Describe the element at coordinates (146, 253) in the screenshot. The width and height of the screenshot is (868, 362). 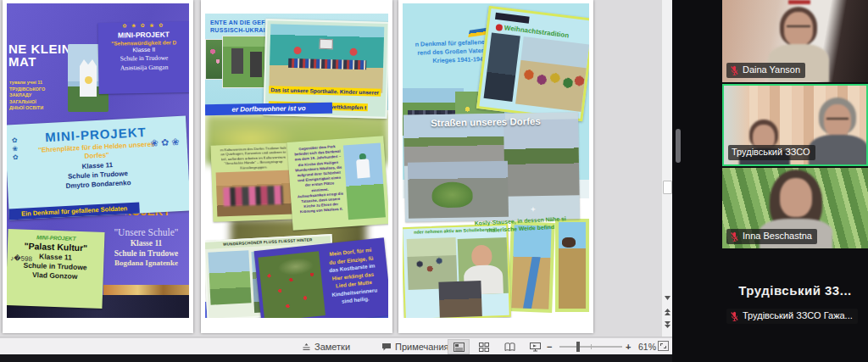
I see `card-school: Schule in Trudowe` at that location.